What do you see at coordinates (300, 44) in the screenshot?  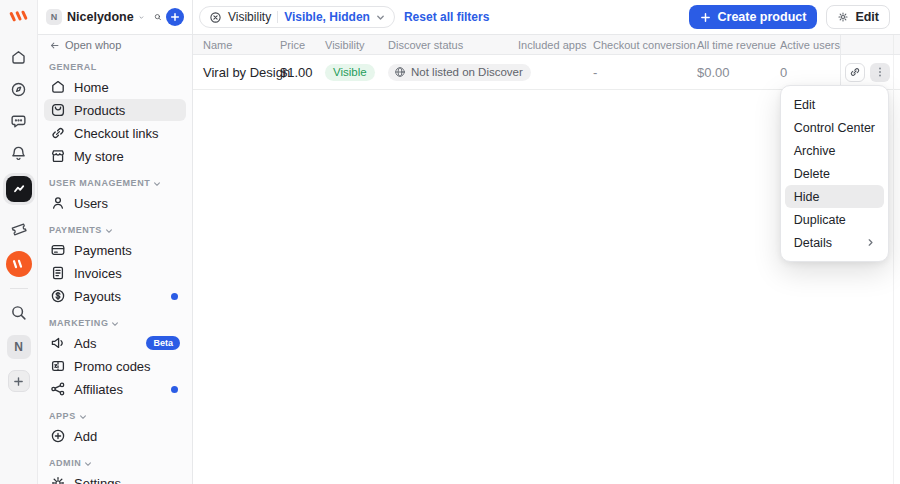 I see `header-price: Price` at bounding box center [300, 44].